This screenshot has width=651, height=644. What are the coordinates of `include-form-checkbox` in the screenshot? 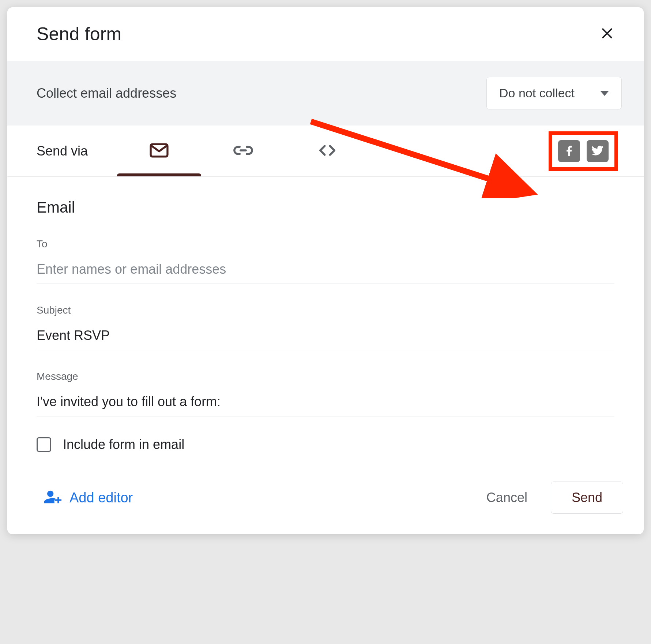 It's located at (44, 445).